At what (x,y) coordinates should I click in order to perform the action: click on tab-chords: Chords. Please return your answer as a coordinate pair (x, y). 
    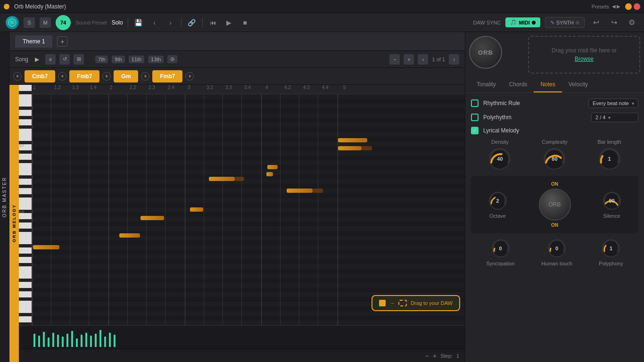
    Looking at the image, I should click on (519, 85).